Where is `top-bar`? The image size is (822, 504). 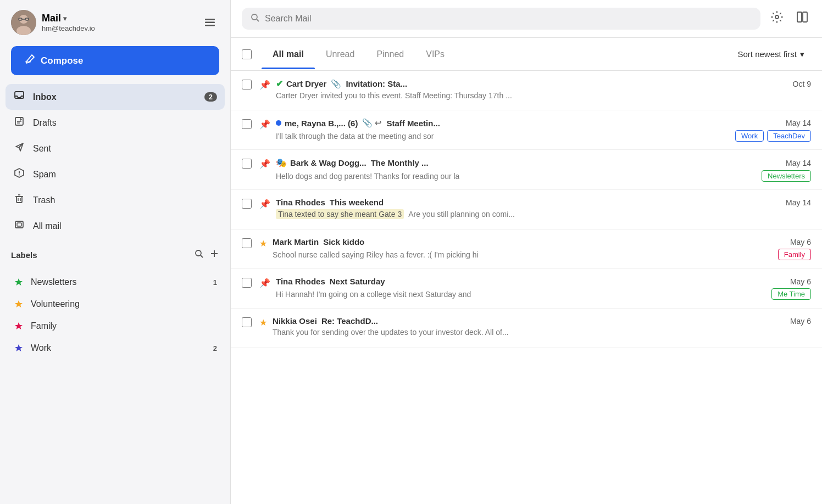 top-bar is located at coordinates (526, 19).